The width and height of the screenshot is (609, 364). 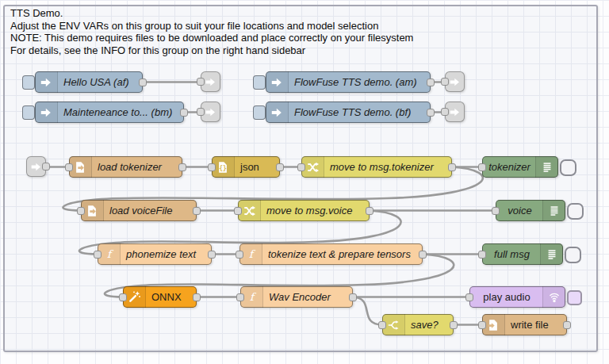 I want to click on node-label: move to msg.tokenizer, so click(x=389, y=167).